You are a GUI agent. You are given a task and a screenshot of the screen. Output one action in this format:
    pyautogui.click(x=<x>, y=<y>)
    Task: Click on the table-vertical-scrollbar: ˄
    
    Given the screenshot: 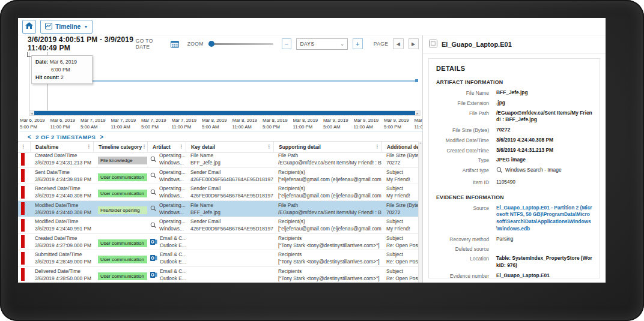 What is the action you would take?
    pyautogui.click(x=421, y=212)
    